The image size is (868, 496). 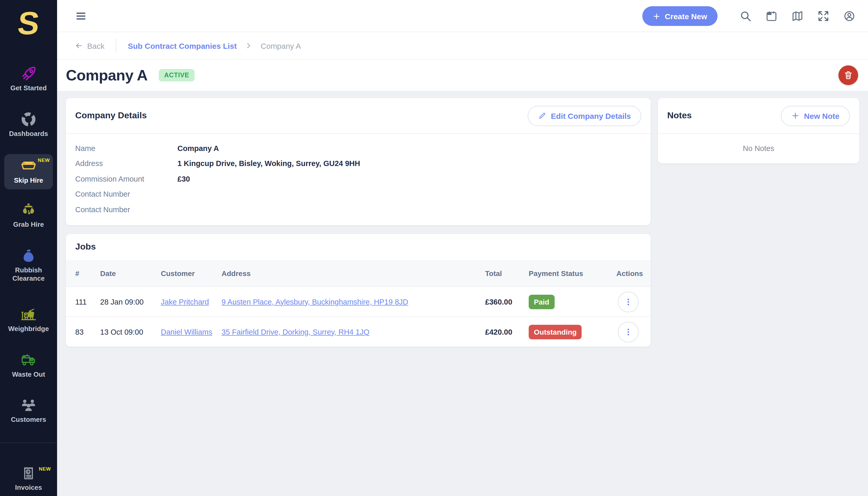 What do you see at coordinates (126, 210) in the screenshot?
I see `field-label: Contact Number` at bounding box center [126, 210].